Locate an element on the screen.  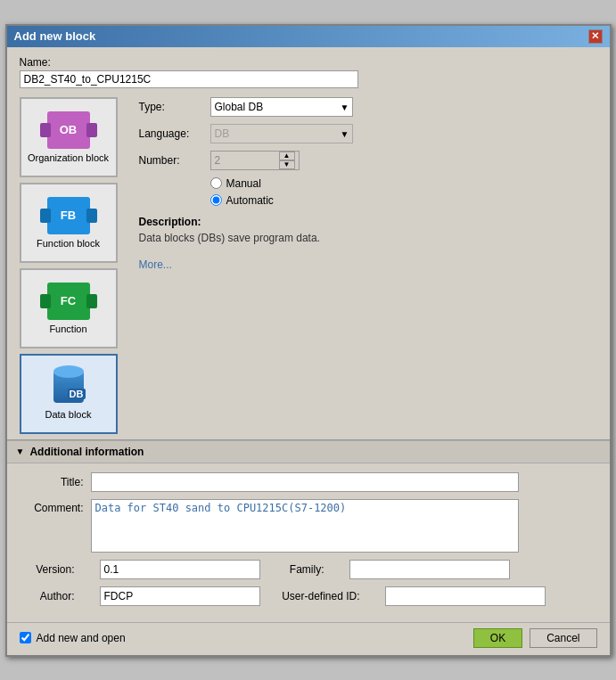
author-input is located at coordinates (180, 596).